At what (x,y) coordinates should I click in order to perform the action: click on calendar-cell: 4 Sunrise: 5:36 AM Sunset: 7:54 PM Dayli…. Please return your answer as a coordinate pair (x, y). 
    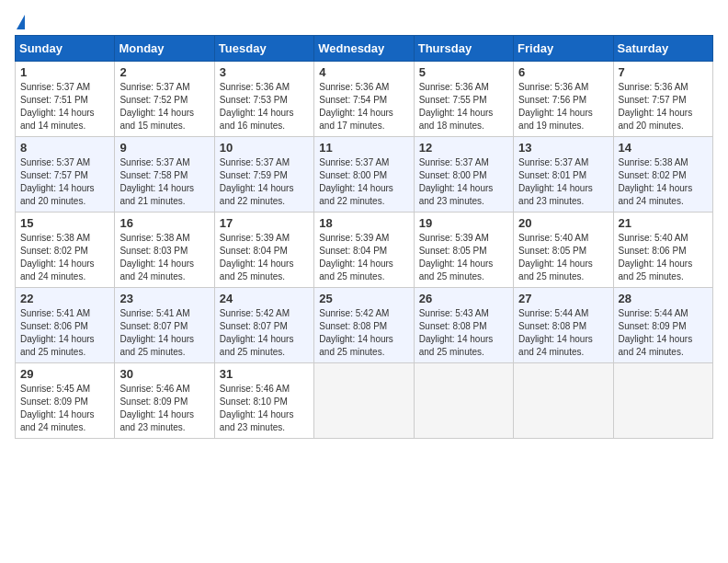
    Looking at the image, I should click on (364, 99).